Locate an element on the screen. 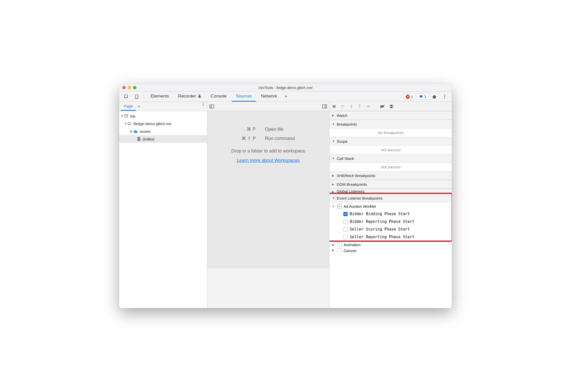 The height and width of the screenshot is (392, 571). ad-auction-checkbox-indeterminate is located at coordinates (339, 206).